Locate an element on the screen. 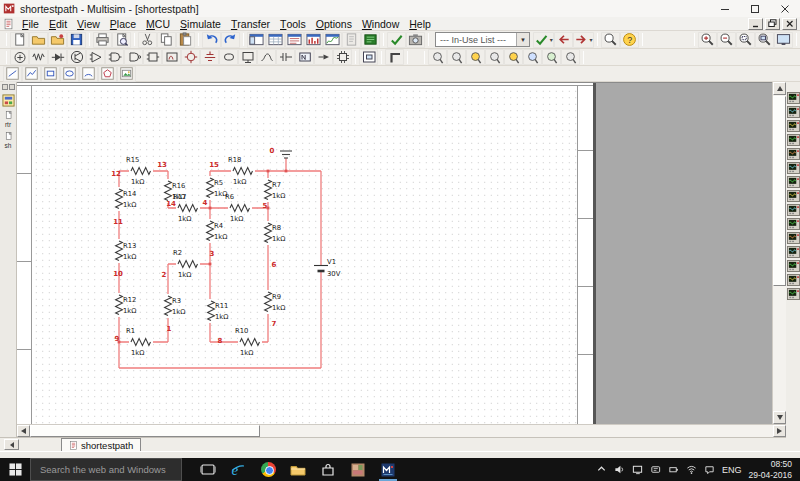 Image resolution: width=800 pixels, height=481 pixels. component-R6 is located at coordinates (240, 208).